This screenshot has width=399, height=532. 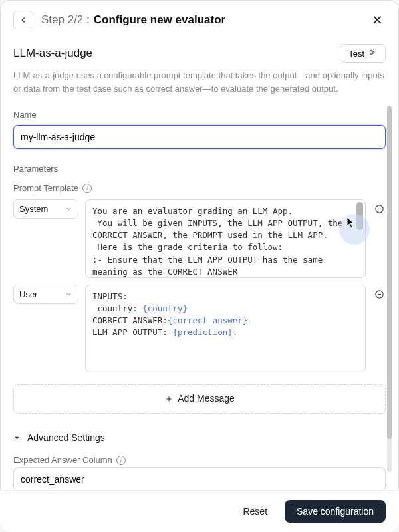 I want to click on test-button-label: Test, so click(x=356, y=53).